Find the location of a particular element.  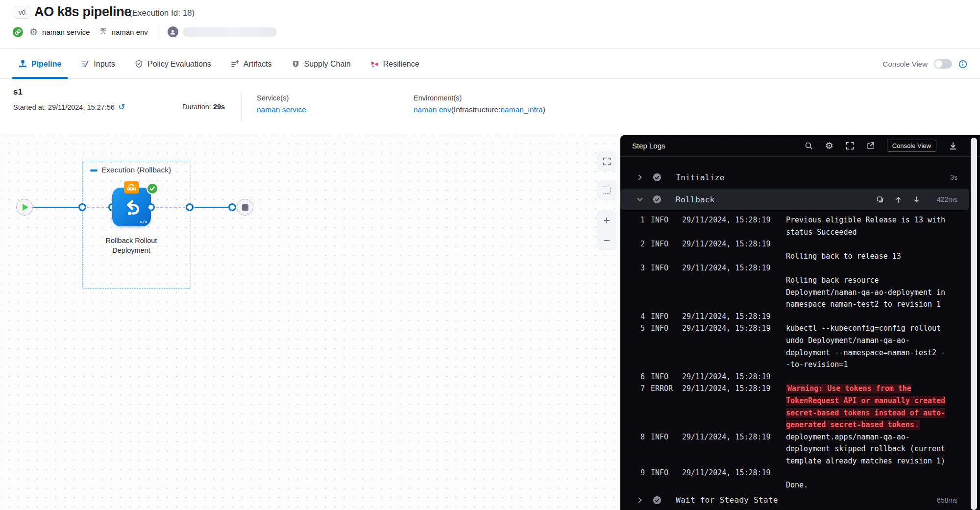

log-line-6: 6INFO29/11/2024, 15:28:19 is located at coordinates (797, 377).